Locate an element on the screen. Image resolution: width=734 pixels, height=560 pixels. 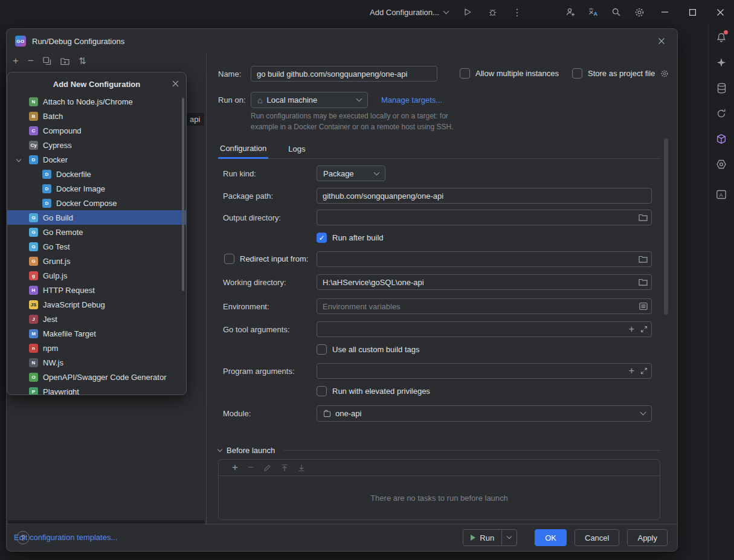
config-type-item: NNW.js is located at coordinates (97, 362).